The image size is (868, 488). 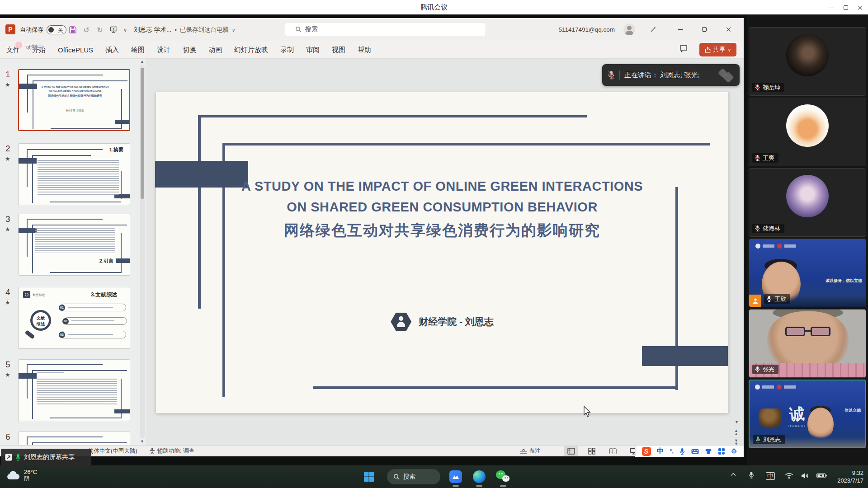 I want to click on tray-overflow-button, so click(x=733, y=474).